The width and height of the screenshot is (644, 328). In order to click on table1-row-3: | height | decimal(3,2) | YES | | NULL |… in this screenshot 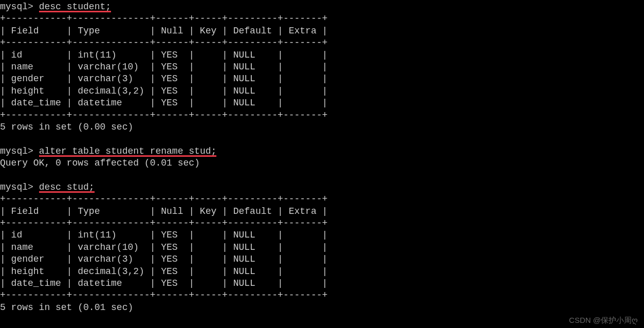, I will do `click(322, 92)`.